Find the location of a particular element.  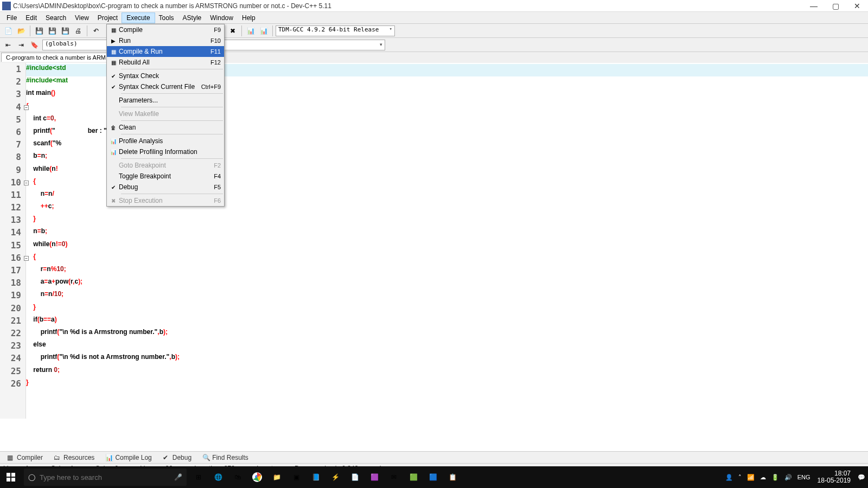

menu-item-toggle-breakpoint: Toggle BreakpointF4 is located at coordinates (165, 176).